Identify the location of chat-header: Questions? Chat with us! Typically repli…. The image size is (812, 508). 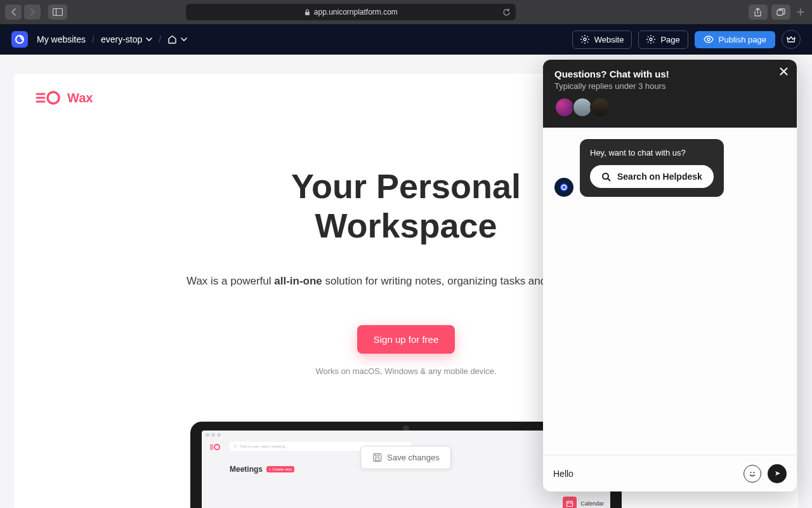
(670, 94).